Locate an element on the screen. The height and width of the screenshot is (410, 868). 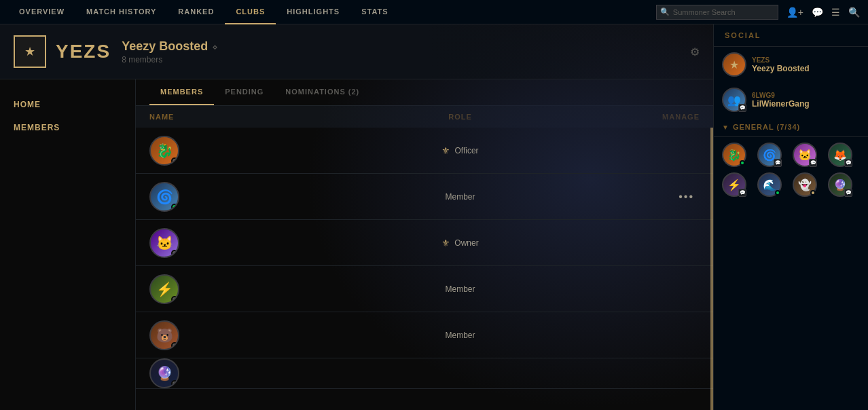
avatar-icon: 🔮 is located at coordinates (164, 373).